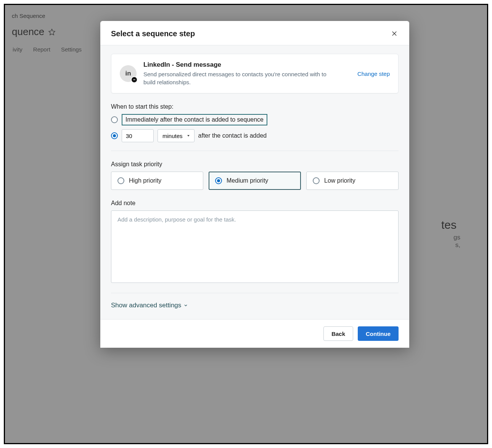 This screenshot has height=448, width=492. Describe the element at coordinates (114, 120) in the screenshot. I see `radio-immediate` at that location.